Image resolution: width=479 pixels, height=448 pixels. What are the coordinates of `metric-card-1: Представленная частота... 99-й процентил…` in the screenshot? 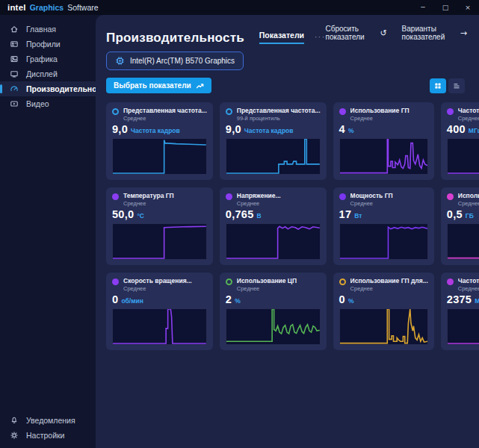 It's located at (274, 141).